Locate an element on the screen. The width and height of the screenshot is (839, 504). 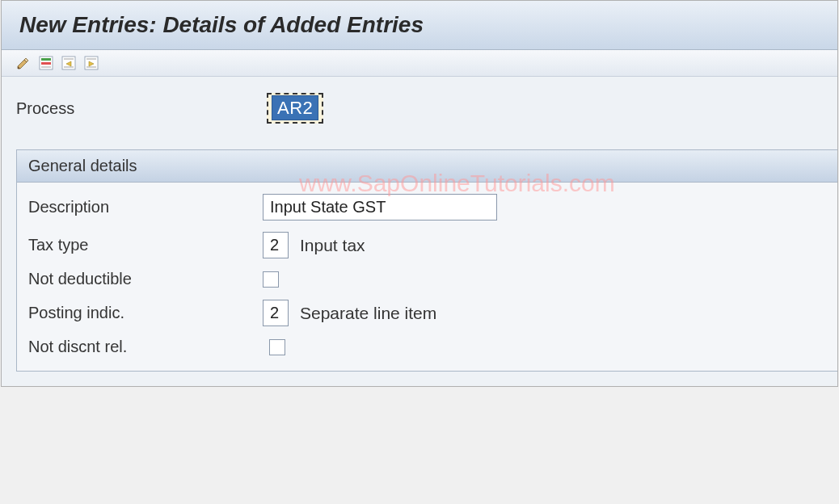
window-title: New Entries: Details of Added Entries is located at coordinates (420, 25).